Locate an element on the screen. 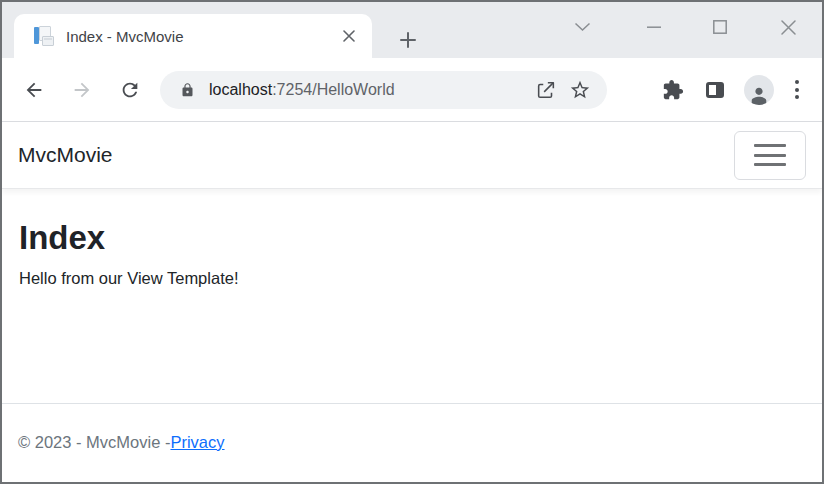 Image resolution: width=824 pixels, height=484 pixels. browser-tab: Index - MvcMovie is located at coordinates (193, 36).